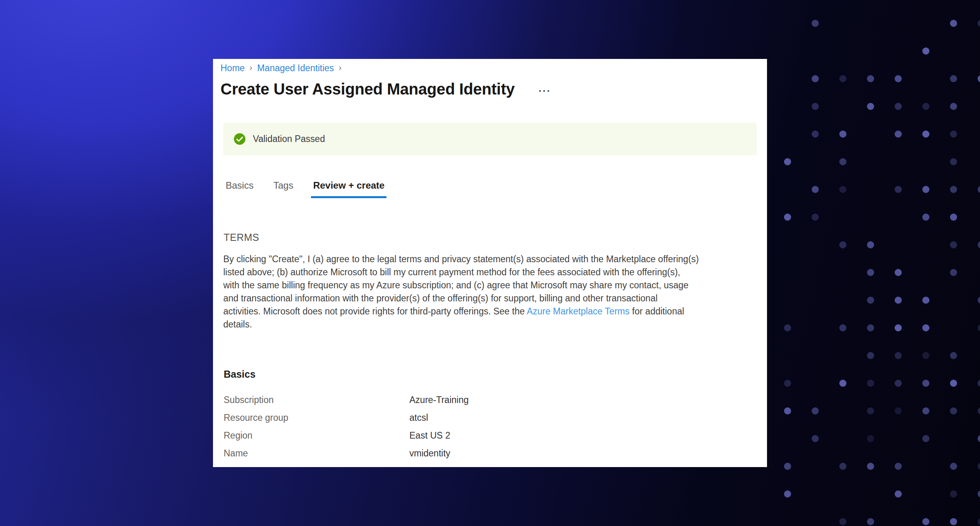  I want to click on page-title: Create User Assigned Managed Identity, so click(368, 89).